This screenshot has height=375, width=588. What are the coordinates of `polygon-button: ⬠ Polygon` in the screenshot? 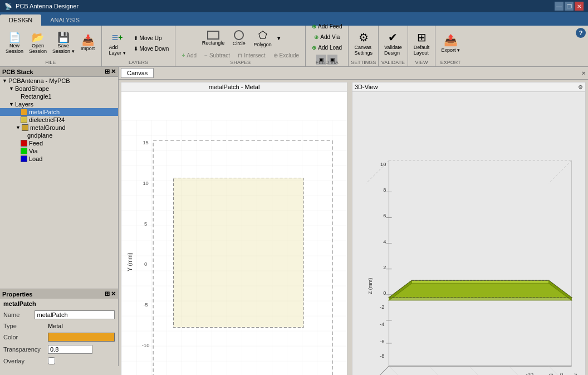 It's located at (263, 38).